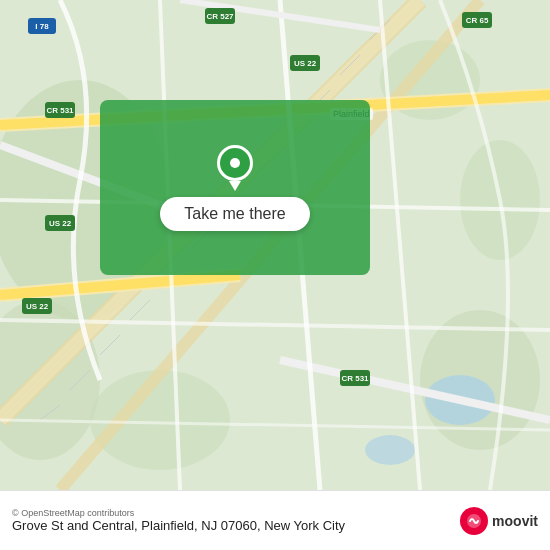 This screenshot has width=550, height=550. Describe the element at coordinates (474, 521) in the screenshot. I see `moovit-svg-icon` at that location.